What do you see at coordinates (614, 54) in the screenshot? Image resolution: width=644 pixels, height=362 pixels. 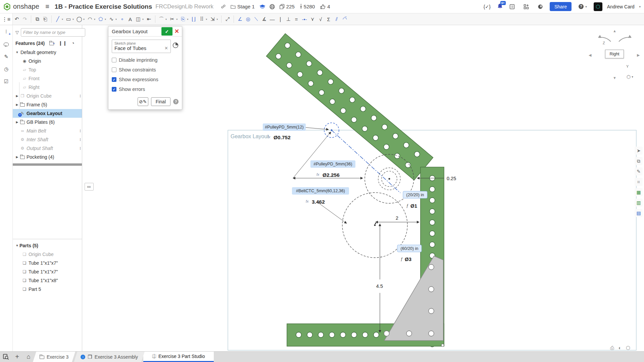 I see `view-cube-face: Right` at bounding box center [614, 54].